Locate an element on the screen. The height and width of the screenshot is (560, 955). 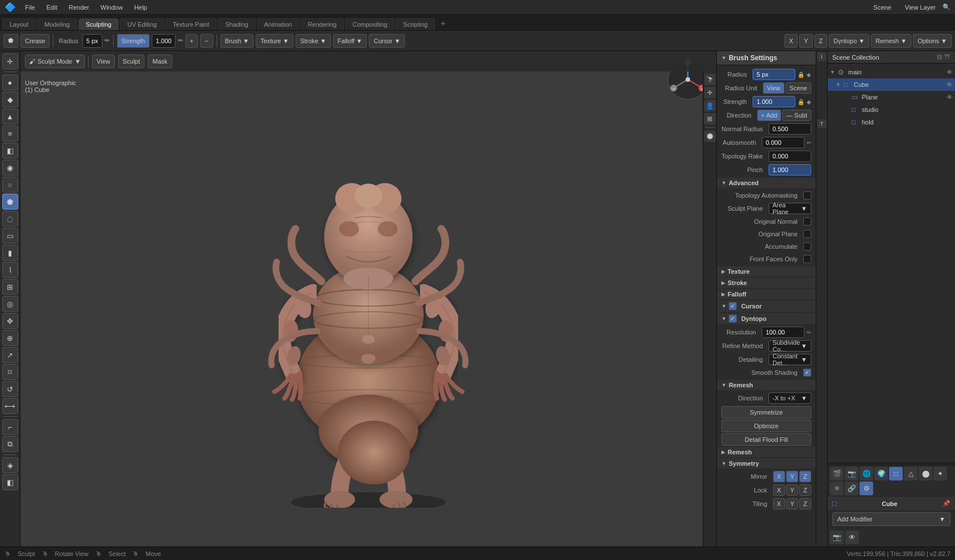
tool-smooth: ◌ is located at coordinates (10, 219).